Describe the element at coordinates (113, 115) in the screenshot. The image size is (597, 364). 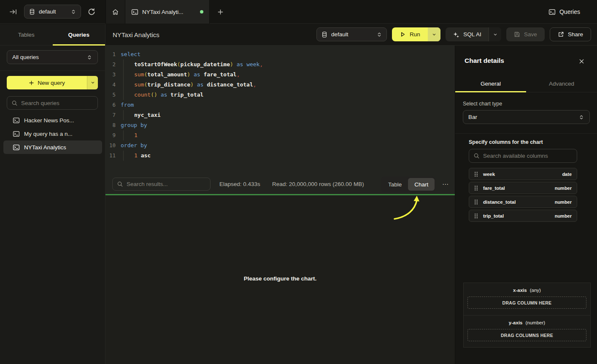
I see `line-number: 7` at that location.